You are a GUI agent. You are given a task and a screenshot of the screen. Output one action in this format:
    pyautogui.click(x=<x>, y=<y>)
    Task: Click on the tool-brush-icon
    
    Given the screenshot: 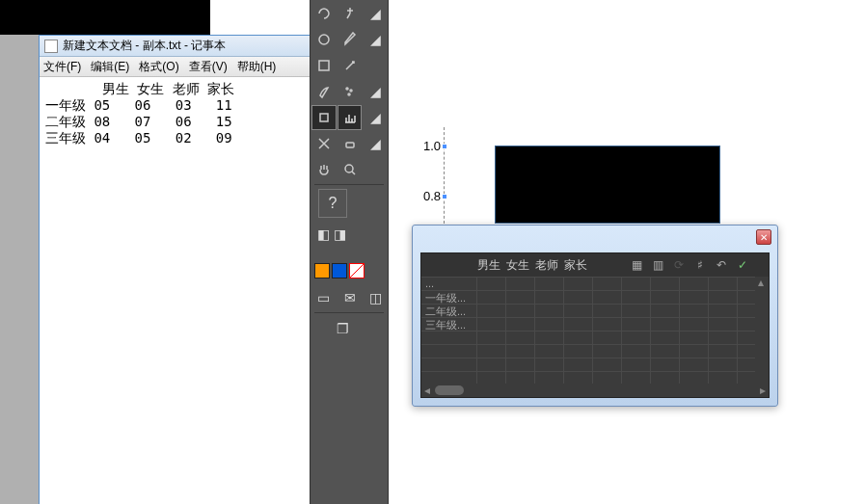 What is the action you would take?
    pyautogui.click(x=324, y=92)
    